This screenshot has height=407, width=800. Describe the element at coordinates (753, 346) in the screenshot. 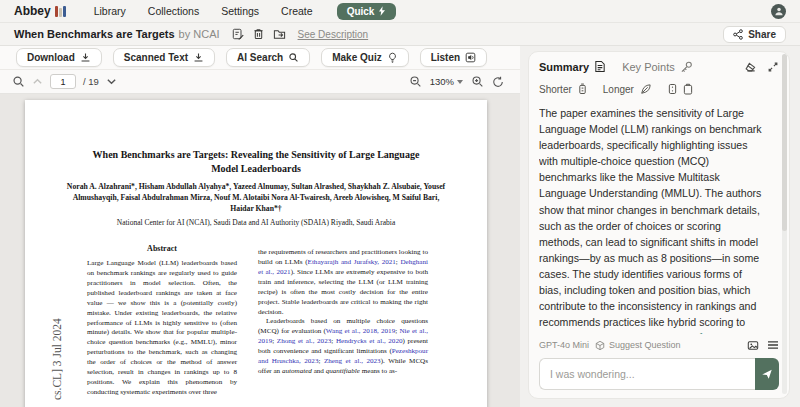

I see `image-icon` at that location.